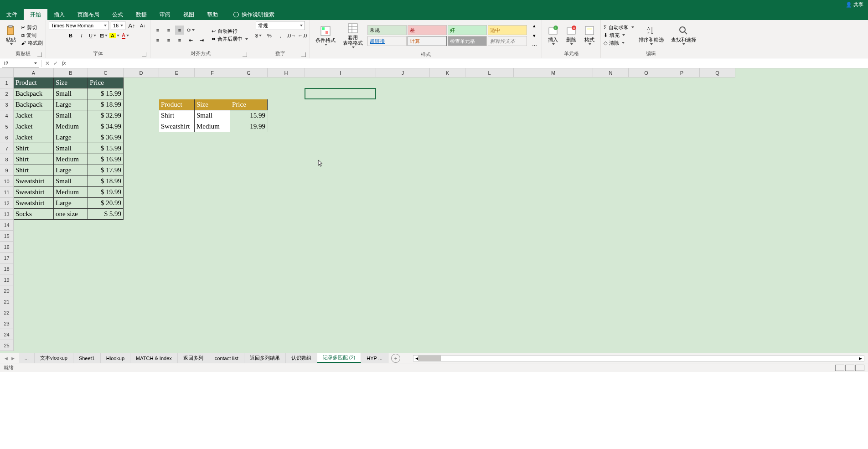 The width and height of the screenshot is (868, 449). What do you see at coordinates (180, 30) in the screenshot?
I see `align-bottom-button: ≡` at bounding box center [180, 30].